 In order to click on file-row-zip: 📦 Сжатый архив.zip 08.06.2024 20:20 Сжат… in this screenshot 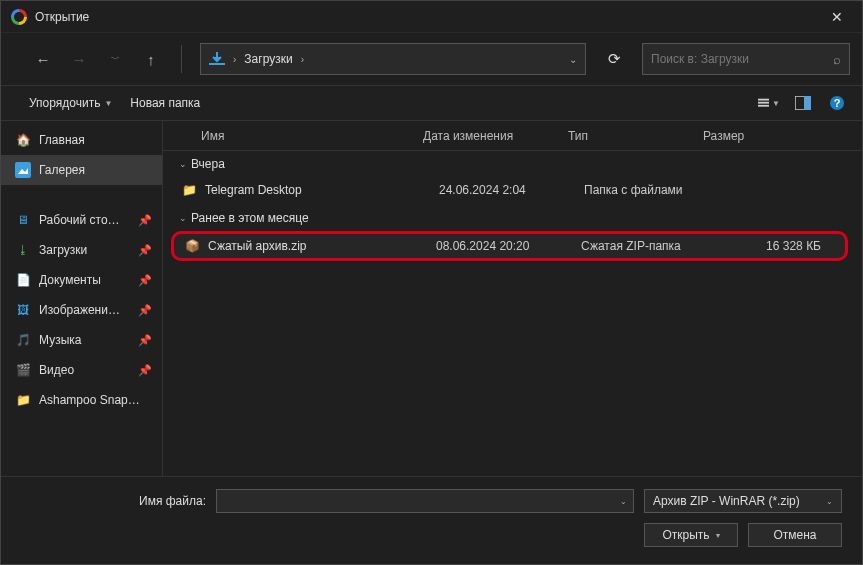, I will do `click(510, 246)`.